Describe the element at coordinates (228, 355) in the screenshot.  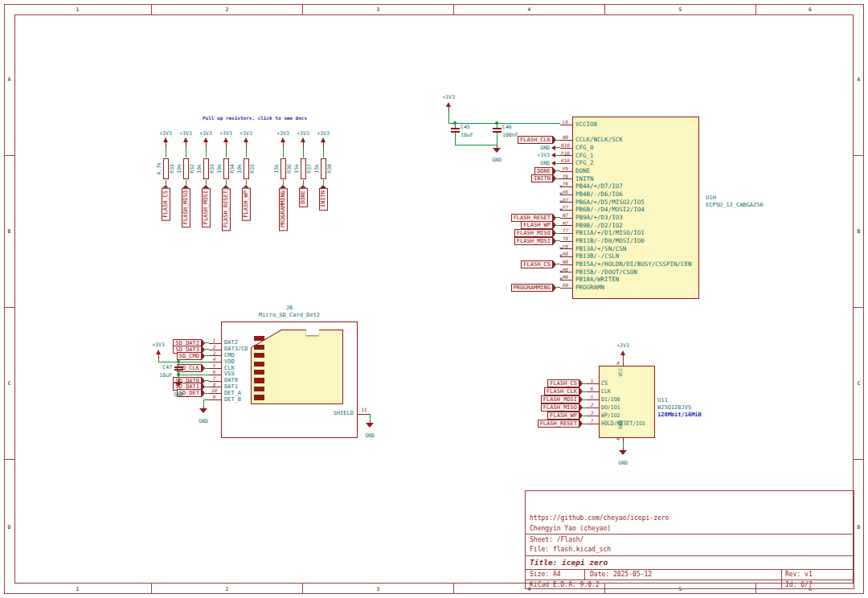
I see `pin-name: CMD` at that location.